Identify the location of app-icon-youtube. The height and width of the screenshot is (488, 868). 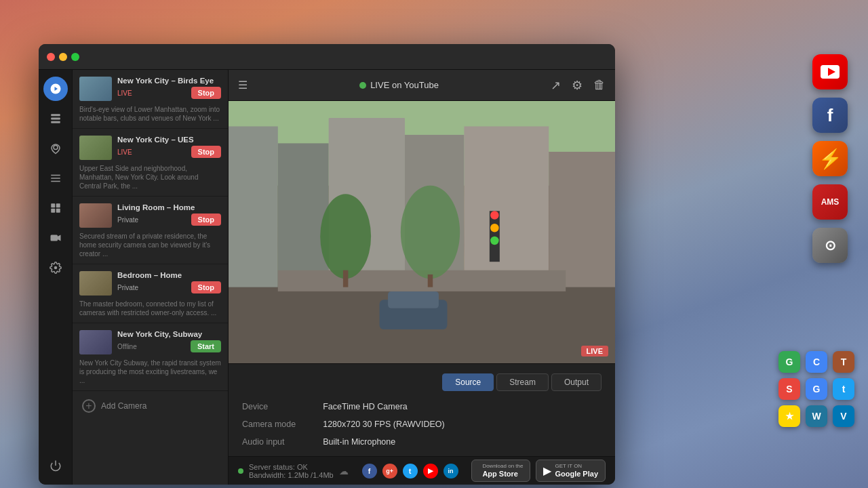
(830, 72).